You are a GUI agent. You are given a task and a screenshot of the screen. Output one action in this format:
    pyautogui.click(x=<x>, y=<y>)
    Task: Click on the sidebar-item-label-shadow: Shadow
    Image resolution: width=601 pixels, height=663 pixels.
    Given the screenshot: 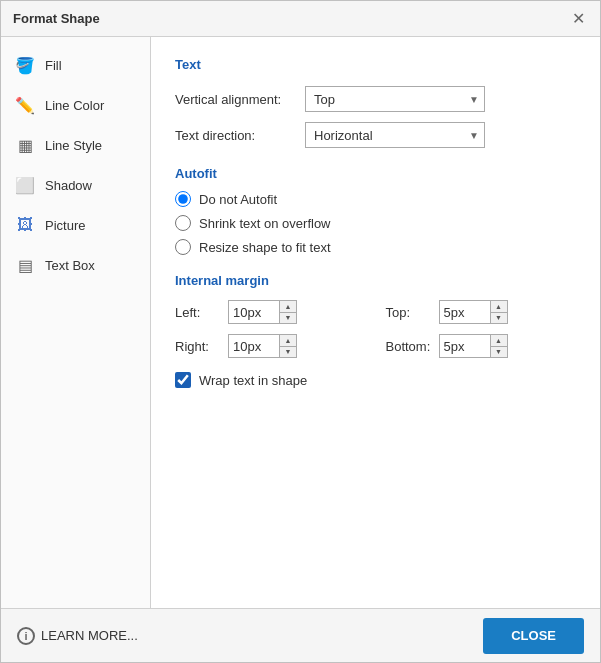 What is the action you would take?
    pyautogui.click(x=68, y=186)
    